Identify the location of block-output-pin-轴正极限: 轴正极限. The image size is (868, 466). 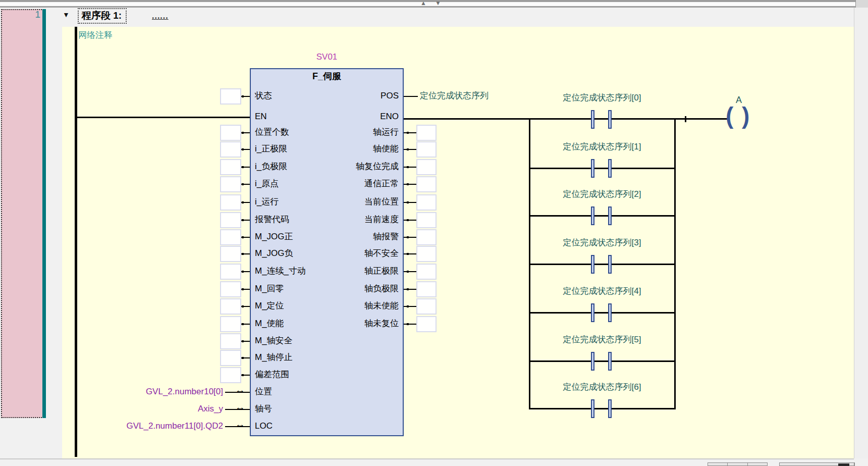
(348, 271).